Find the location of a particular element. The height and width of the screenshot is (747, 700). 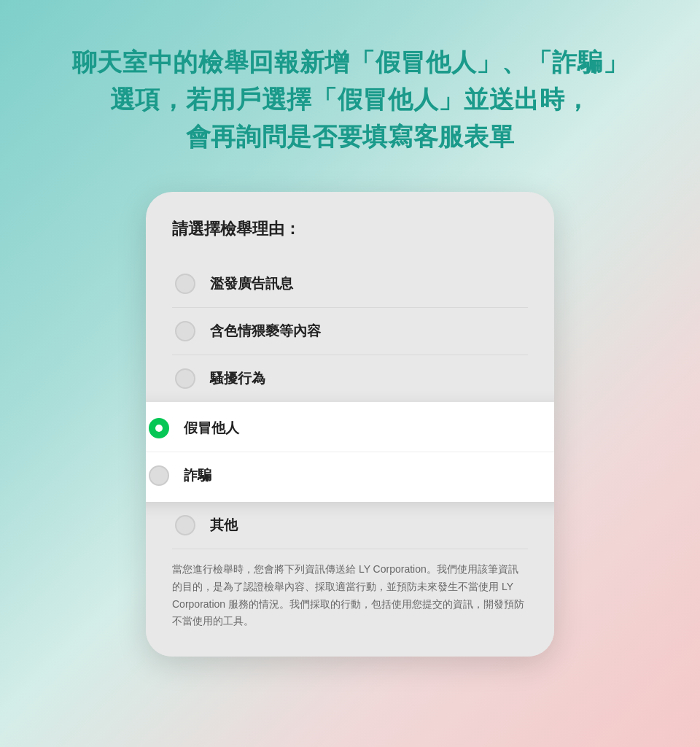

radio-label-spam: 濫發廣告訊息 is located at coordinates (252, 284).